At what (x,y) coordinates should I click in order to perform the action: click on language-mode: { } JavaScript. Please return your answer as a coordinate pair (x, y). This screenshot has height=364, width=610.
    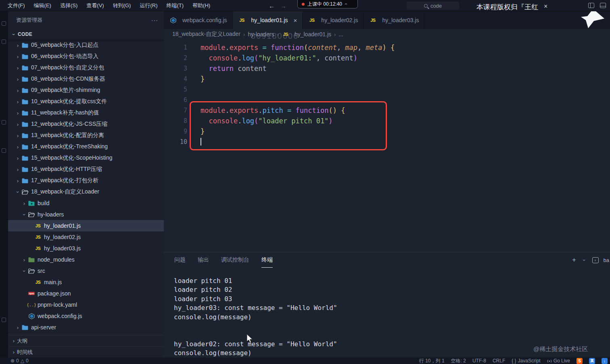
    Looking at the image, I should click on (526, 361).